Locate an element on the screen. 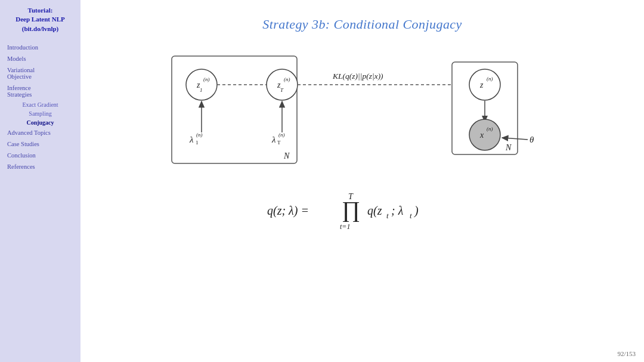  sidebar-item-exact-gradient: Exact Gradient is located at coordinates (40, 105).